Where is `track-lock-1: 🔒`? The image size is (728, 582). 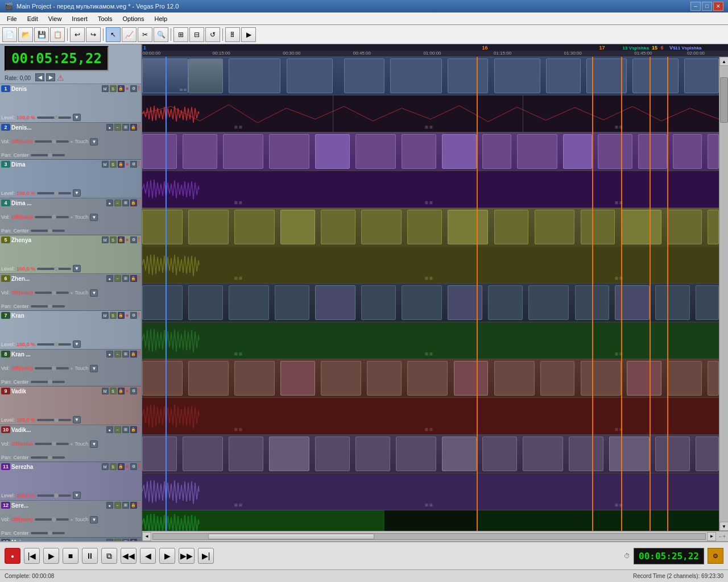 track-lock-1: 🔒 is located at coordinates (121, 89).